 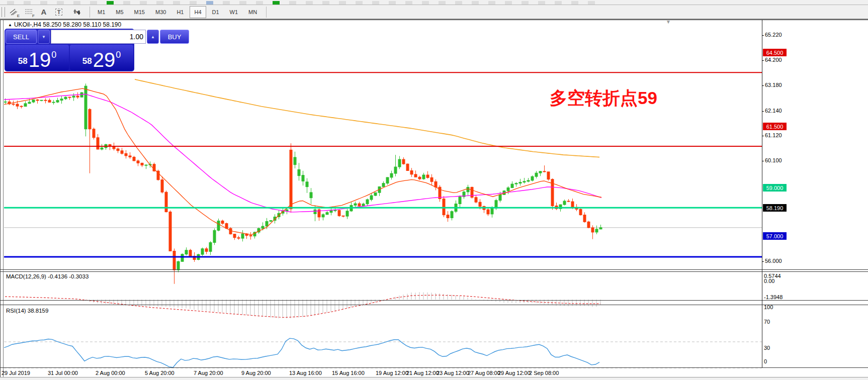 I want to click on text-tool-button: A, so click(x=44, y=12).